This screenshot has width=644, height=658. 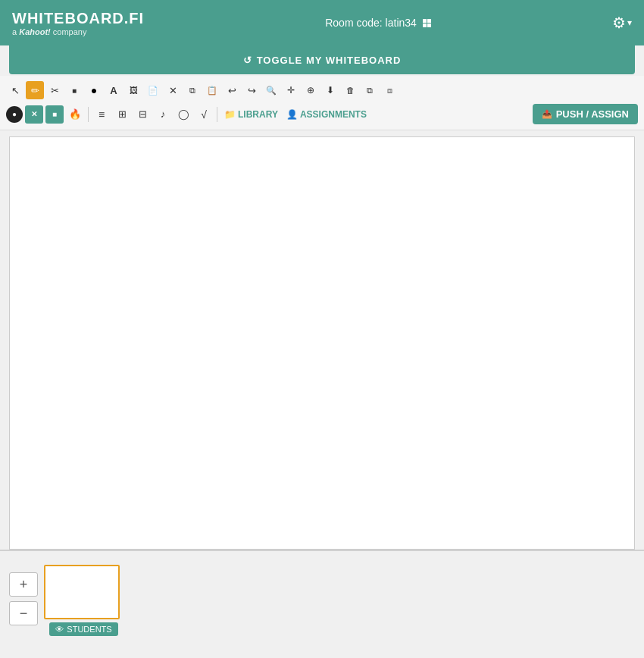 I want to click on toggle-whiteboard-bar: ↺ TOGGLE MY WHITEBOARD, so click(x=322, y=60).